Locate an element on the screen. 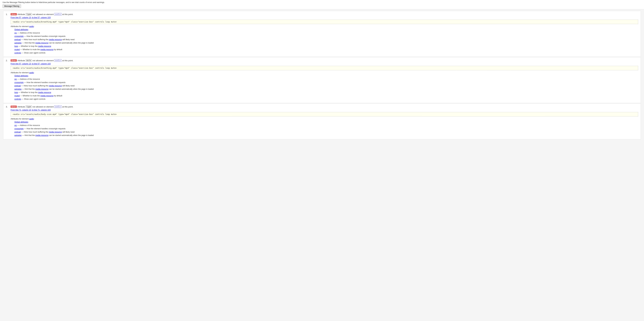 This screenshot has width=644, height=321. error-attr-name: mute is located at coordinates (29, 60).